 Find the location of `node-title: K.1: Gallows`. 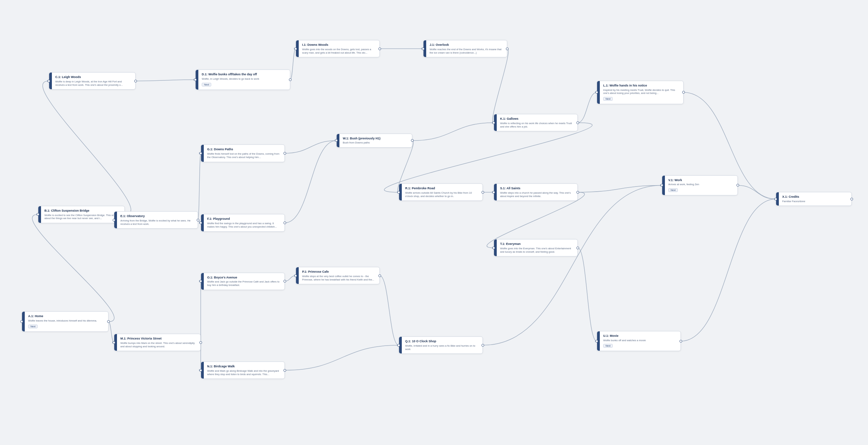

node-title: K.1: Gallows is located at coordinates (537, 119).